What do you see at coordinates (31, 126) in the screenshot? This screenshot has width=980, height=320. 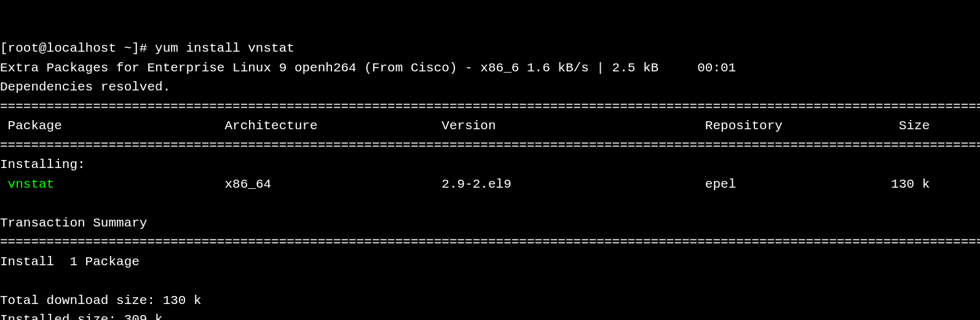 I see `header-package: Package` at bounding box center [31, 126].